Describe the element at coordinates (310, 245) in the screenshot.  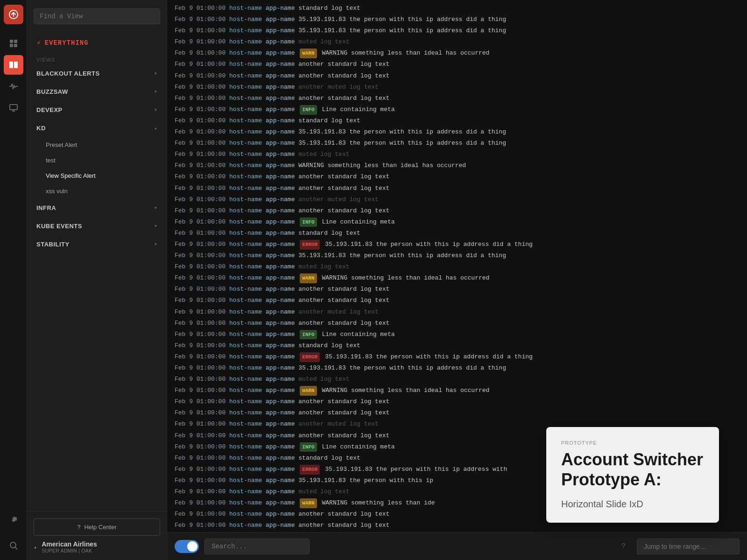
I see `error-badge: ERROR` at that location.